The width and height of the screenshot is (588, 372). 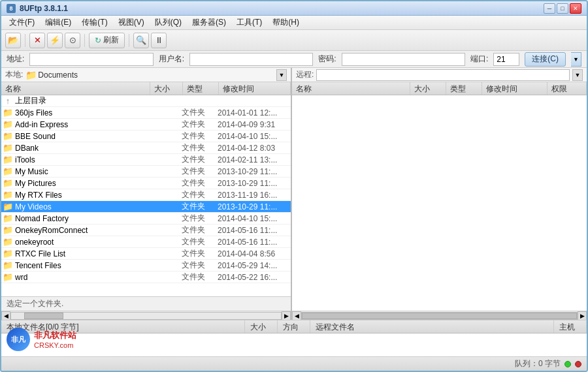 I want to click on file-row: 📁iTools文件夹2014-02-11 13:..., so click(x=146, y=160).